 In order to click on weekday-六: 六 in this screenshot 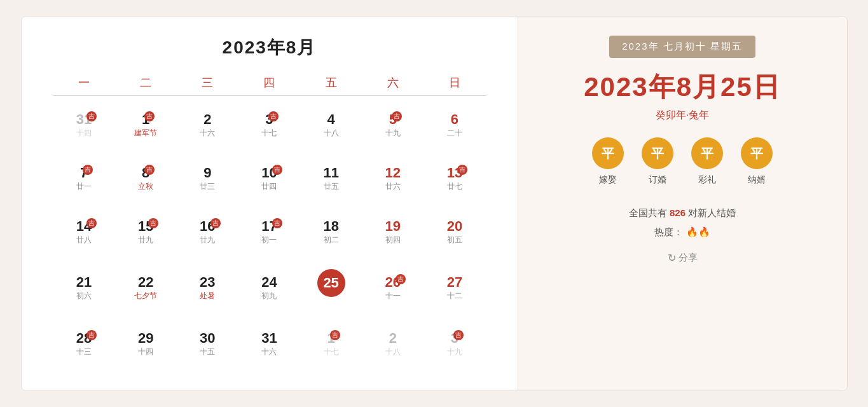, I will do `click(393, 83)`.